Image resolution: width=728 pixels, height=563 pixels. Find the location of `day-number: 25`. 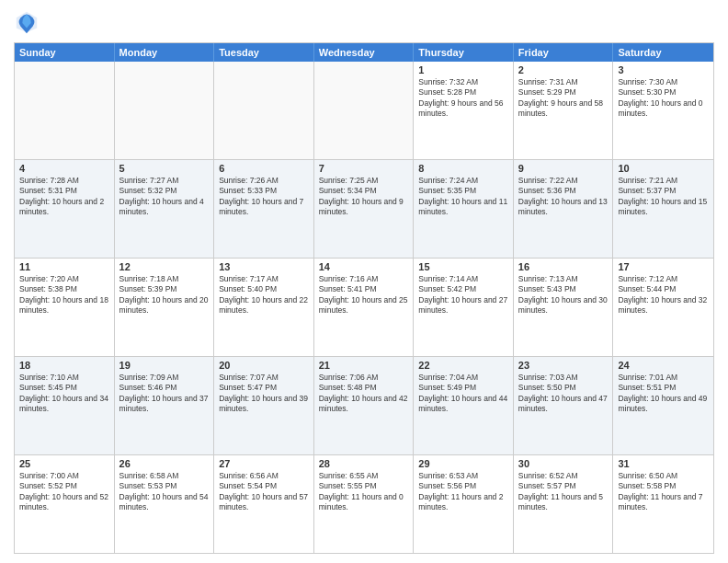

day-number: 25 is located at coordinates (64, 464).